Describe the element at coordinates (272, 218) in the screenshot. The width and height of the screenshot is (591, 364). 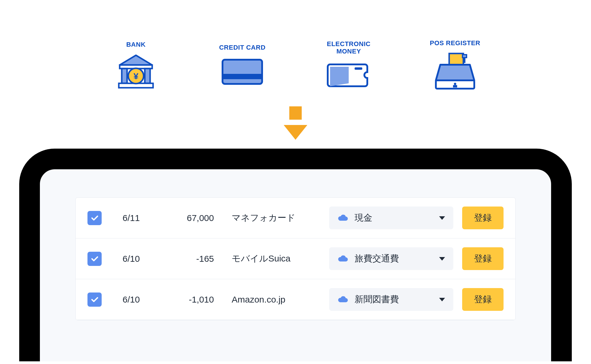
I see `transaction-description: マネフォカード` at that location.